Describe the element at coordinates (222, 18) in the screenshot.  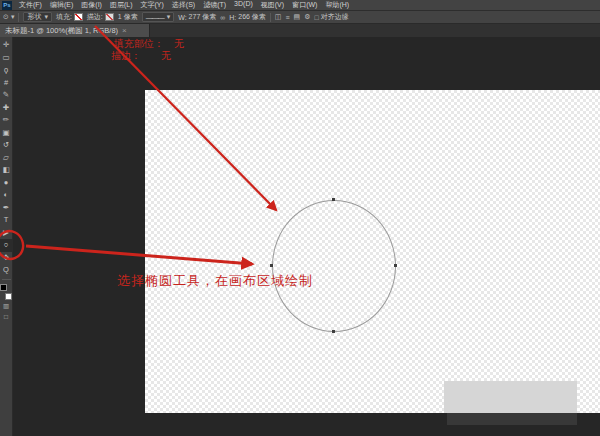
I see `link-dimensions-icon: ∞` at that location.